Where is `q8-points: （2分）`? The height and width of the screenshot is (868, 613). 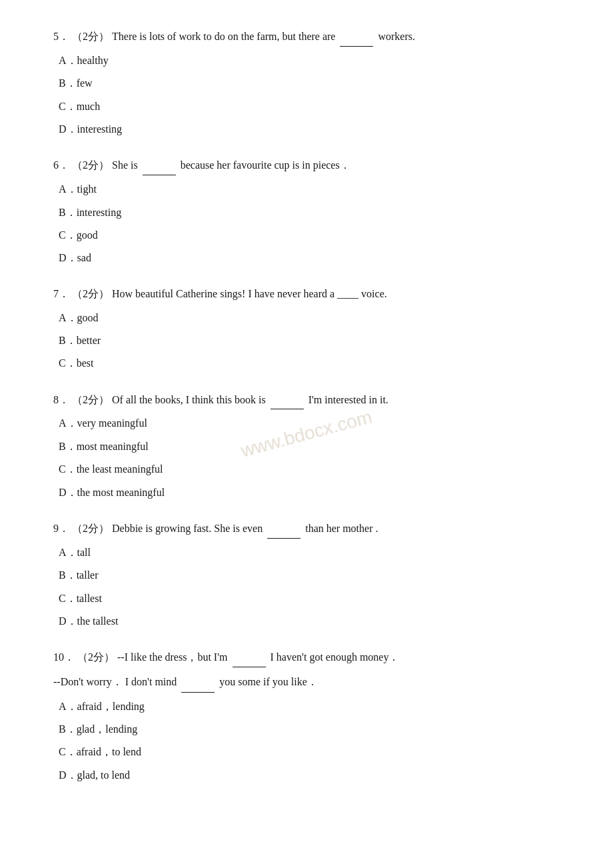
q8-points: （2分） is located at coordinates (91, 400).